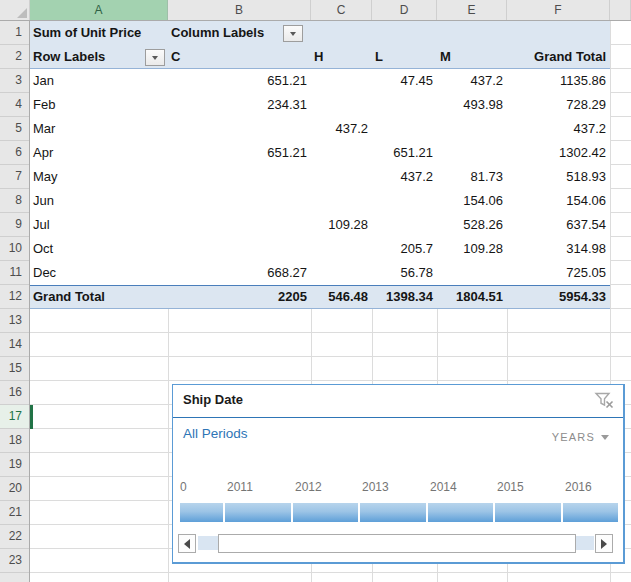 The height and width of the screenshot is (582, 631). What do you see at coordinates (472, 297) in the screenshot?
I see `pivot-grand-total-cell: 1804.51` at bounding box center [472, 297].